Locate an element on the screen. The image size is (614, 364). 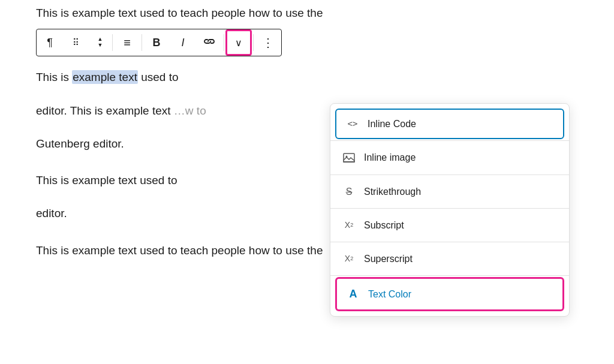
dropdown-item-text-color: A Text Color is located at coordinates (450, 294).